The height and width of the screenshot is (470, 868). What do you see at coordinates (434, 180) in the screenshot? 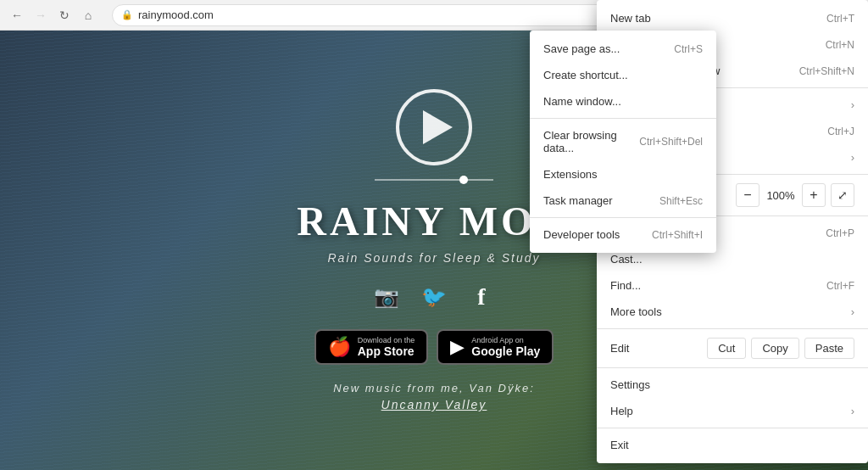
I see `progress-bar` at bounding box center [434, 180].